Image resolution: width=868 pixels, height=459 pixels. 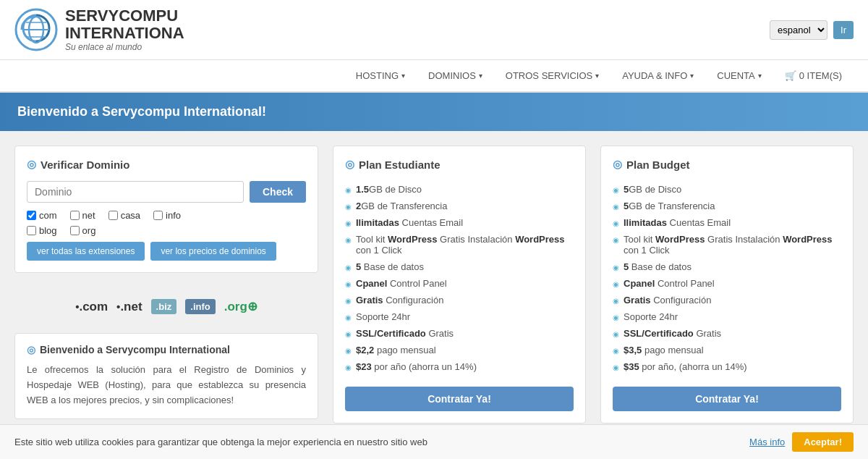 What do you see at coordinates (727, 399) in the screenshot?
I see `contratar-budget-button: Contratar Ya!` at bounding box center [727, 399].